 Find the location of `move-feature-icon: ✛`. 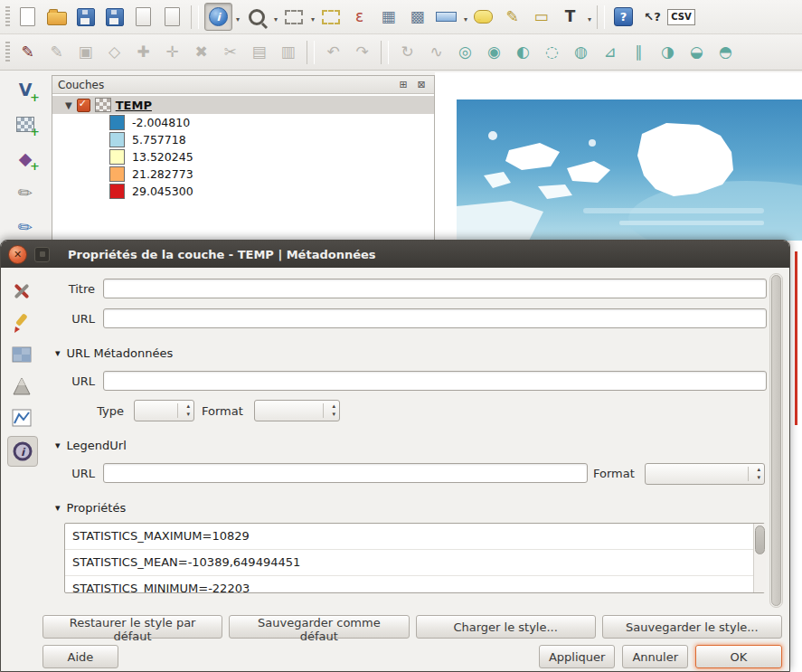

move-feature-icon: ✛ is located at coordinates (172, 52).